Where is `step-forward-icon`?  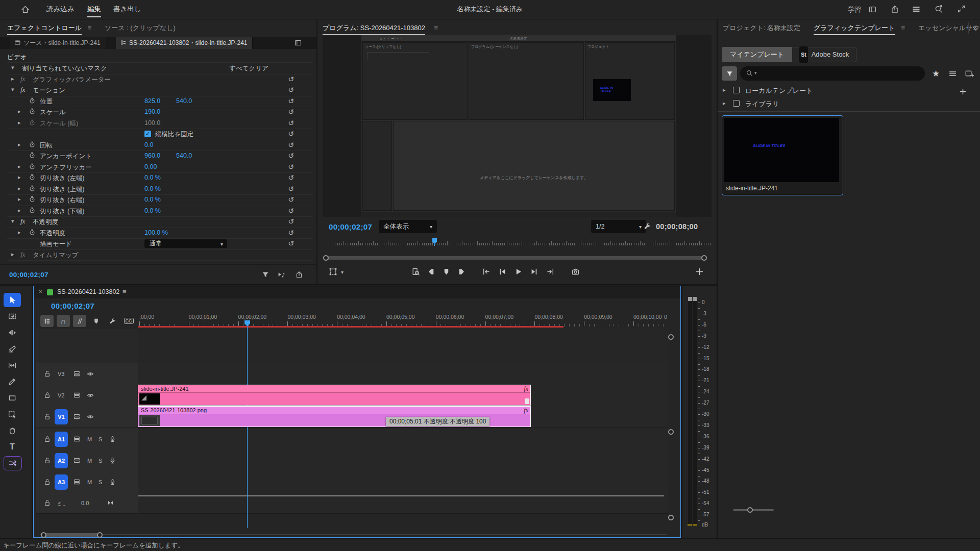
step-forward-icon is located at coordinates (534, 271).